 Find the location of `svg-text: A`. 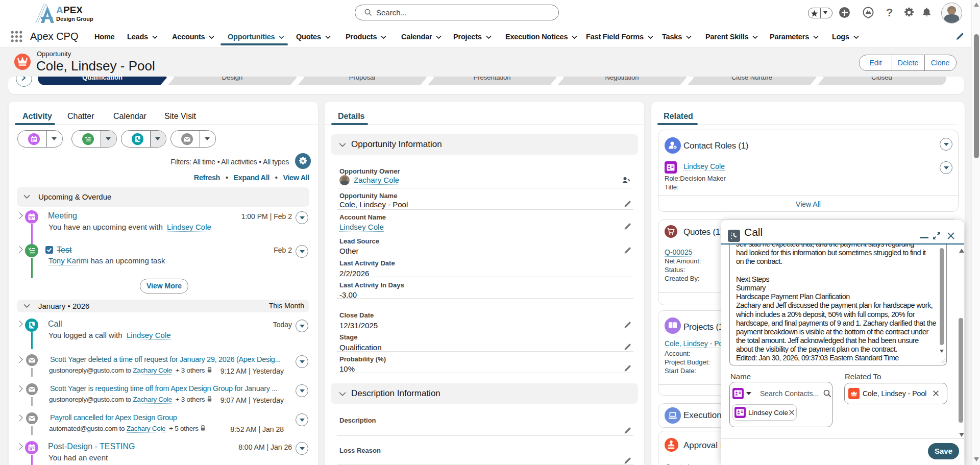

svg-text: A is located at coordinates (60, 10).